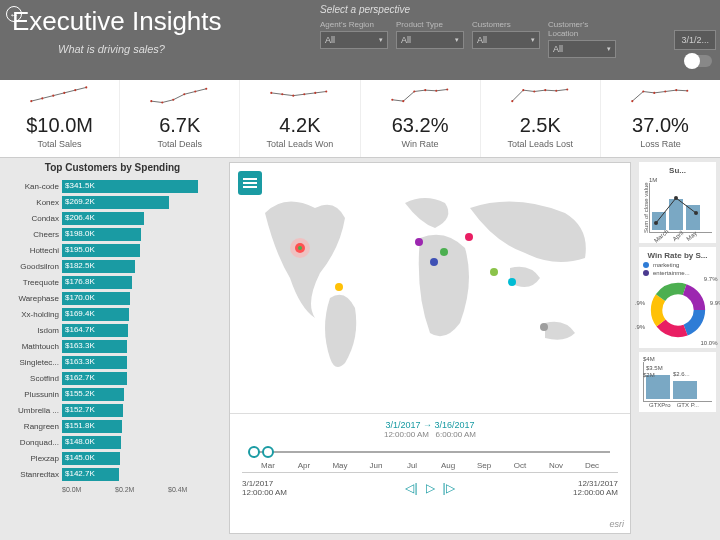  What do you see at coordinates (33, 426) in the screenshot?
I see `bar-label: Rangreen` at bounding box center [33, 426].